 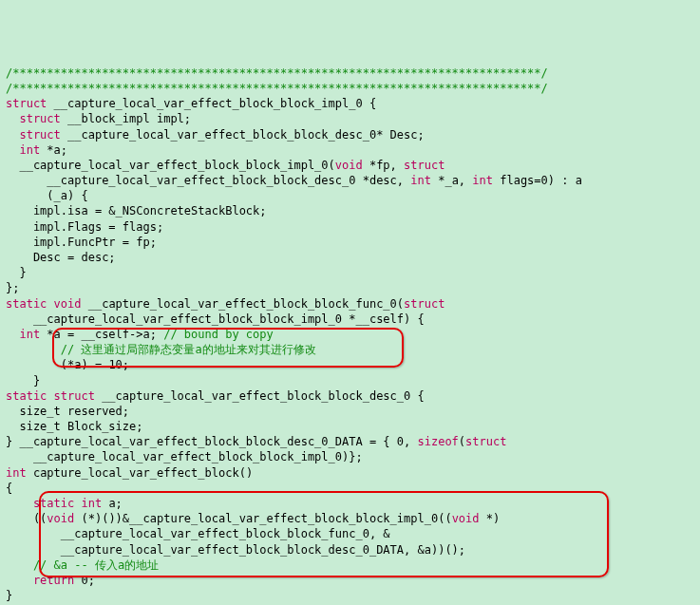 I want to click on code-line: struct __block_impl impl;, so click(x=350, y=119).